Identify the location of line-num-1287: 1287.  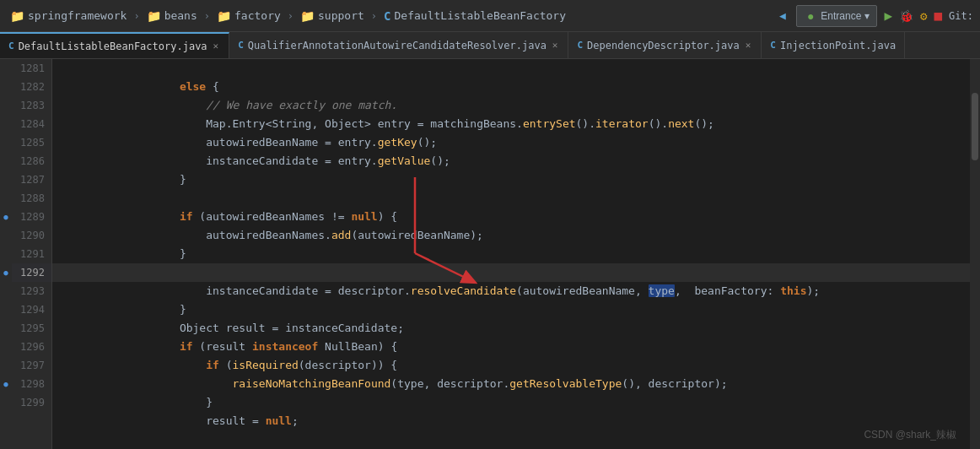
(32, 180).